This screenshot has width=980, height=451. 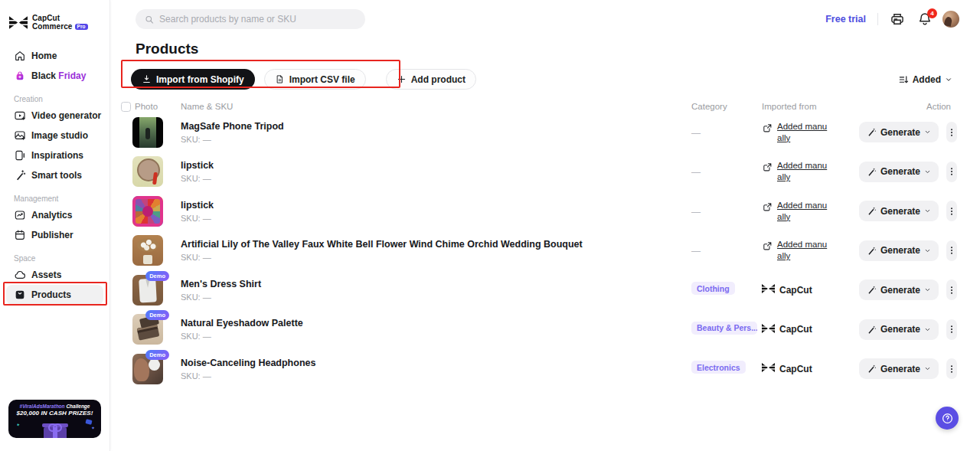 What do you see at coordinates (436, 363) in the screenshot?
I see `product-name: Noise-Canceling Headphones` at bounding box center [436, 363].